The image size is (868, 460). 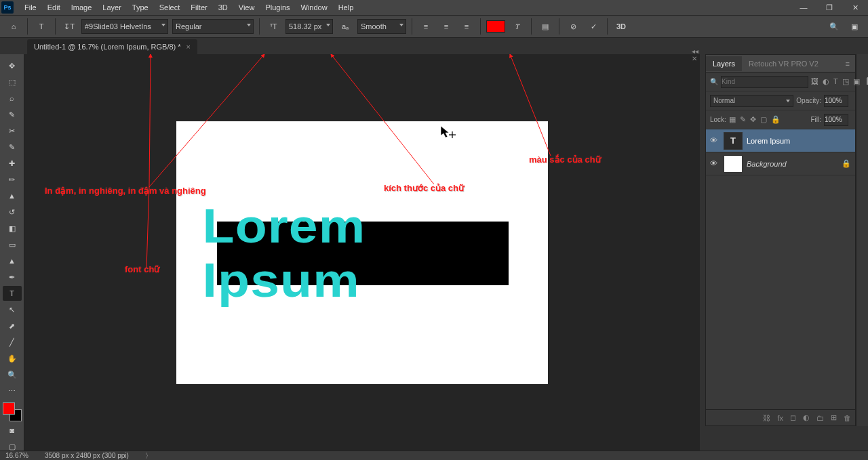 What do you see at coordinates (846, 81) in the screenshot?
I see `filter-shape-icon: ◳` at bounding box center [846, 81].